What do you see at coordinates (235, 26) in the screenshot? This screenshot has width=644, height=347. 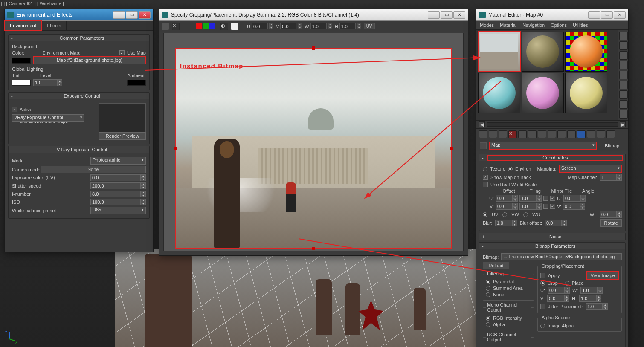 I see `mono-channel-icon` at bounding box center [235, 26].